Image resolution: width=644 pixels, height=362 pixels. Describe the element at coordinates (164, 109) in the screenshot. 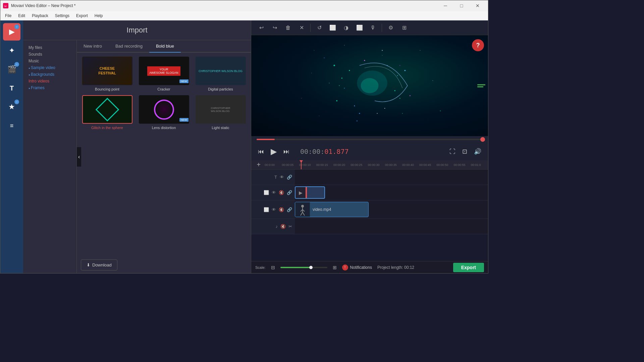

I see `thumb-lens: NEW` at that location.